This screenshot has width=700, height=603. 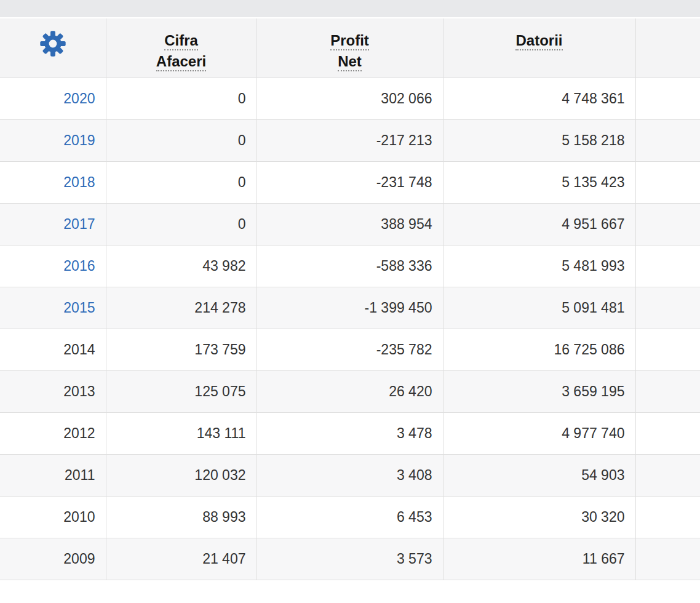 What do you see at coordinates (350, 308) in the screenshot?
I see `table-row: 2015214 278-1 399 4505 091 481` at bounding box center [350, 308].